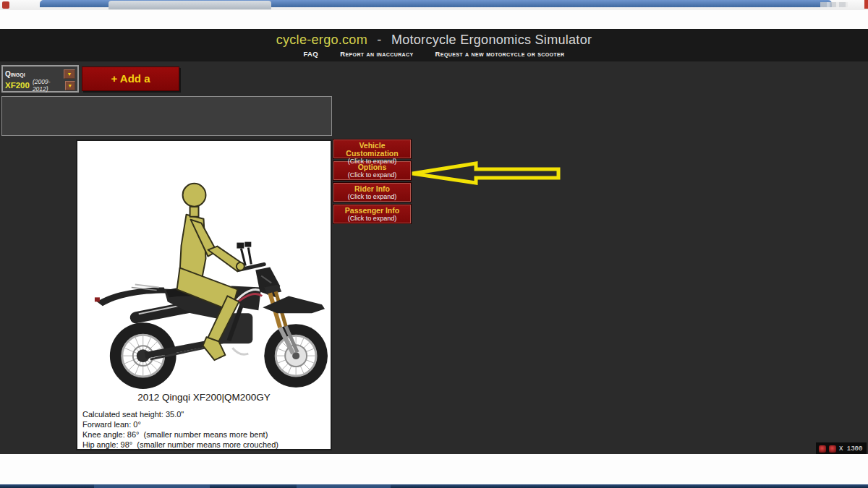 This screenshot has width=868, height=488. Describe the element at coordinates (434, 486) in the screenshot. I see `taskbar-edge` at that location.